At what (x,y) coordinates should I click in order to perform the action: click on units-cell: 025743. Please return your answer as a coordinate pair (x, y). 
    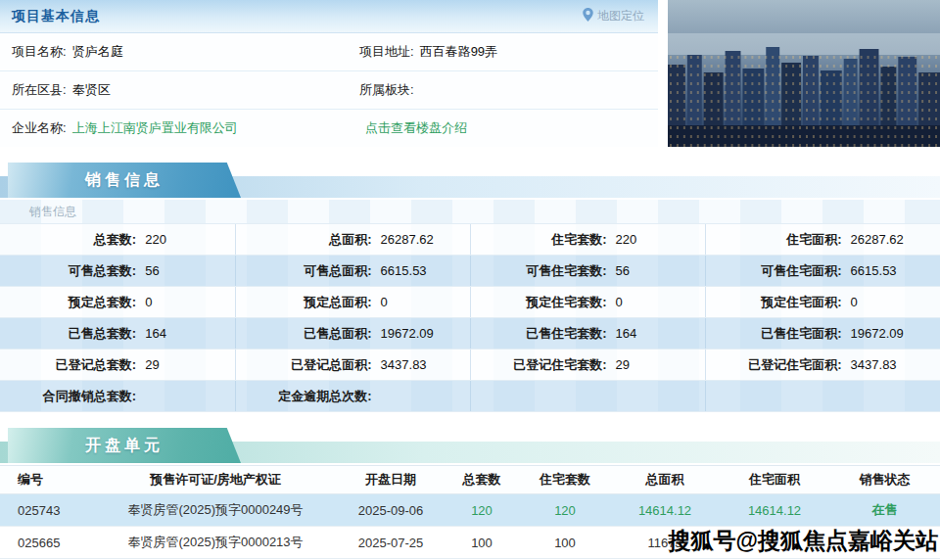
    Looking at the image, I should click on (47, 511).